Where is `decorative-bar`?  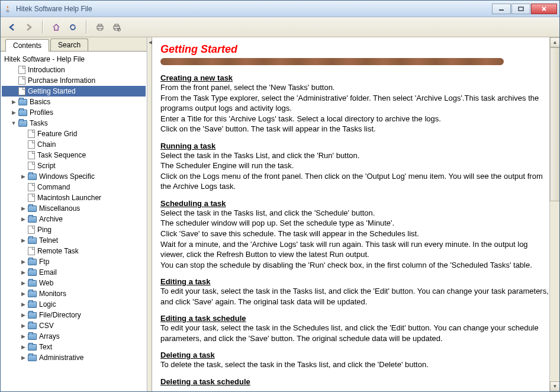 decorative-bar is located at coordinates (332, 62).